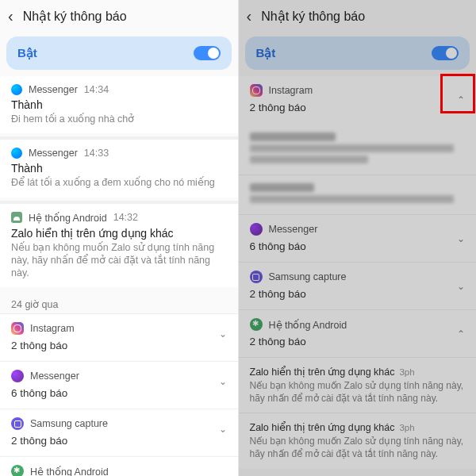 The width and height of the screenshot is (476, 476). I want to click on notif-time: 14:34, so click(97, 90).